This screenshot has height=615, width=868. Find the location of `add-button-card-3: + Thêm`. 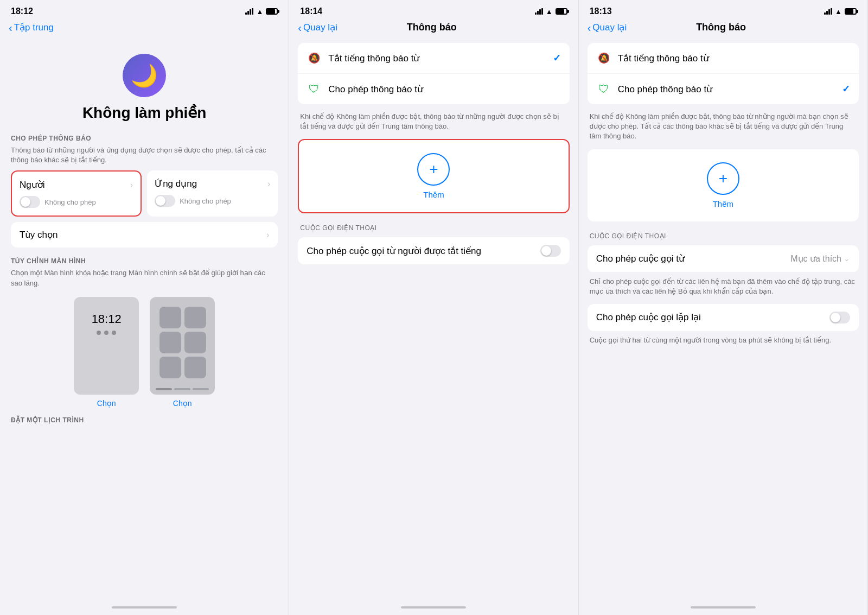

add-button-card-3: + Thêm is located at coordinates (723, 186).